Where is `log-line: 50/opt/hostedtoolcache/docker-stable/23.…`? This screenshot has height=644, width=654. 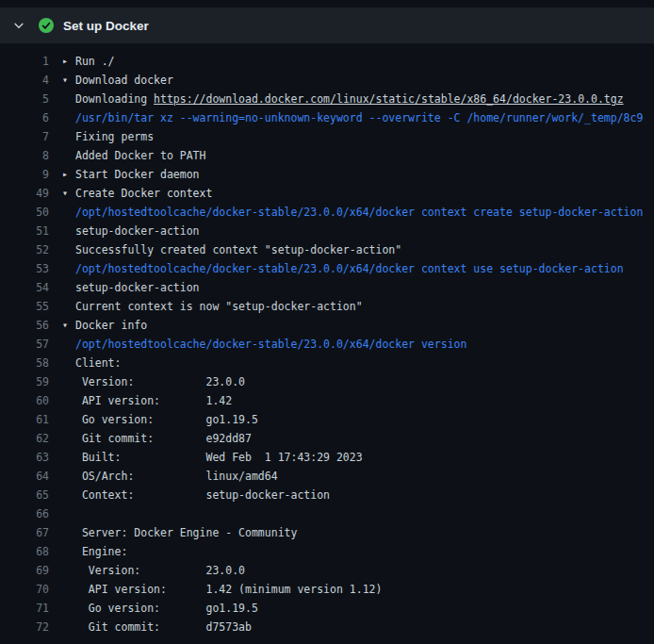 log-line: 50/opt/hostedtoolcache/docker-stable/23.… is located at coordinates (327, 212).